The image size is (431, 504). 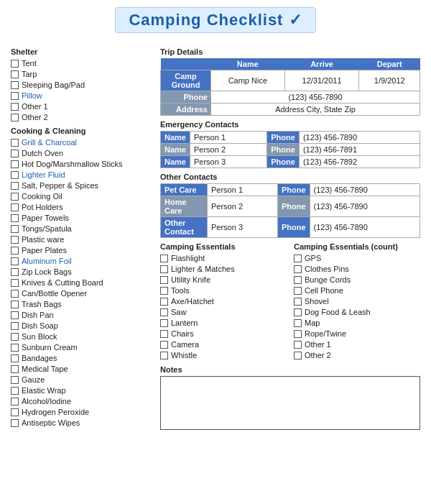 What do you see at coordinates (293, 190) in the screenshot?
I see `oc-phone-label-1: Phone` at bounding box center [293, 190].